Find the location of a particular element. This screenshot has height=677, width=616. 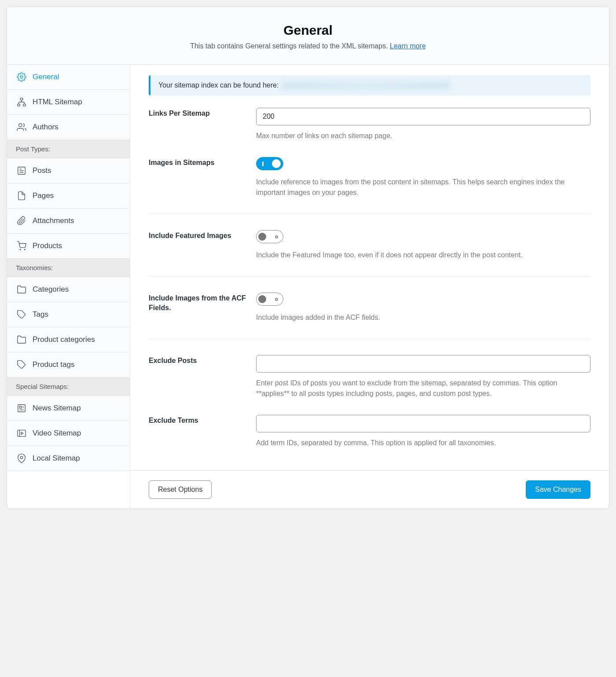

sidebar-item-label: Pages is located at coordinates (43, 196).